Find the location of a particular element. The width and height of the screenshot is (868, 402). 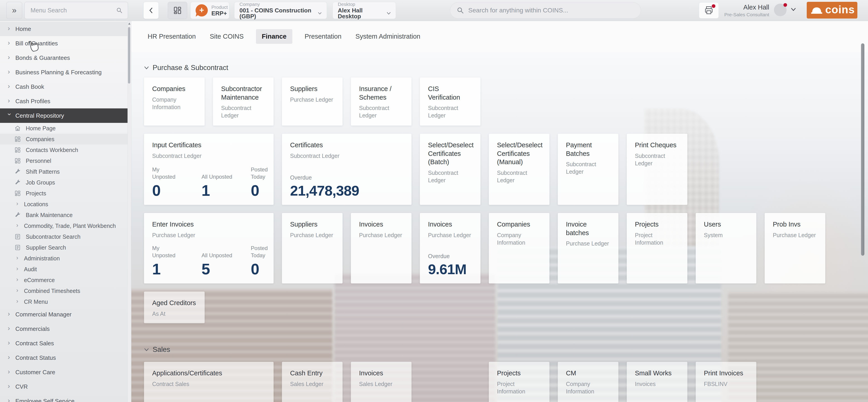

menu-search-input is located at coordinates (70, 11).